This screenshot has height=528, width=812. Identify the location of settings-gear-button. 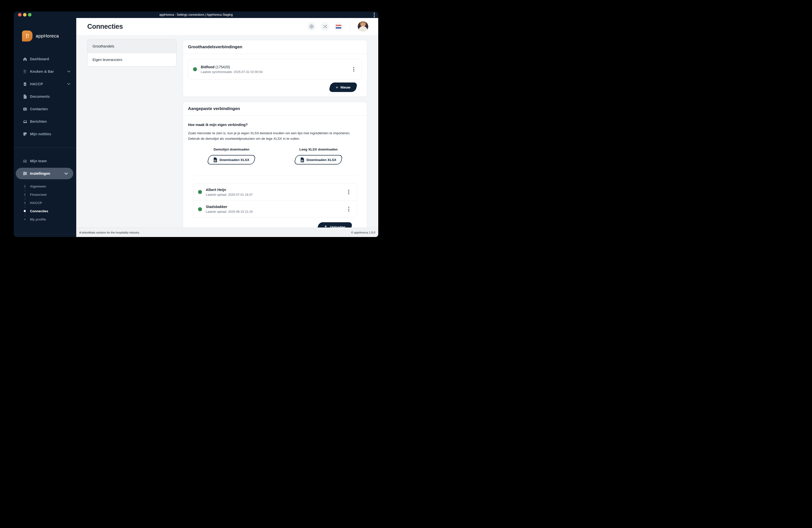
(311, 27).